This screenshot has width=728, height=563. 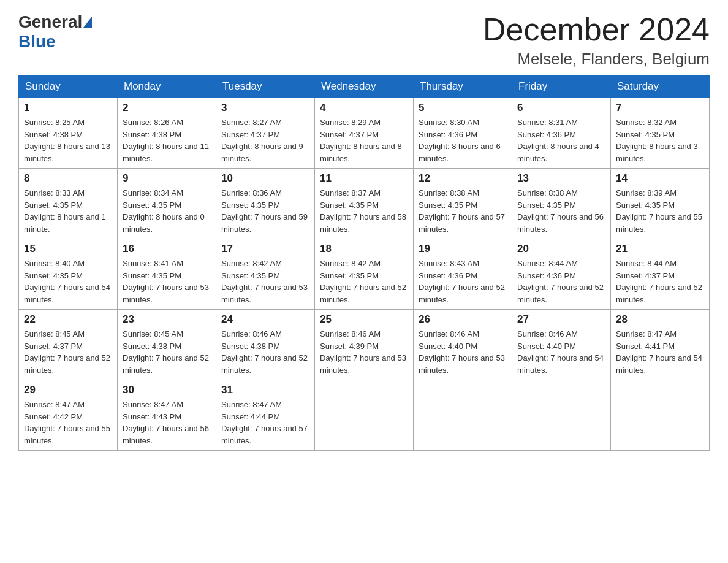 What do you see at coordinates (561, 345) in the screenshot?
I see `calendar-cell: 27Sunrise: 8:46 AMSunset: 4:40 PMDayligh…` at bounding box center [561, 345].